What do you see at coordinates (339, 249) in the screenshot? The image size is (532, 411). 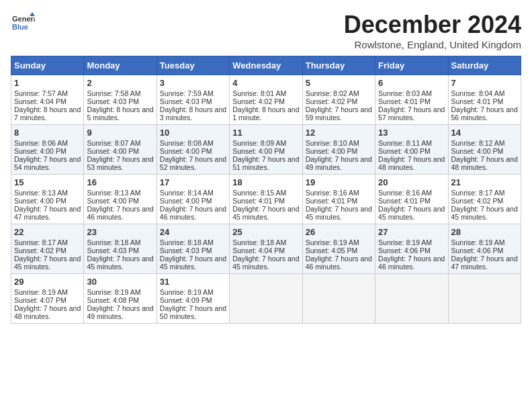 I see `calendar-cell: 26Sunrise: 8:19 AMSunset: 4:05 PMDayligh…` at bounding box center [339, 249].